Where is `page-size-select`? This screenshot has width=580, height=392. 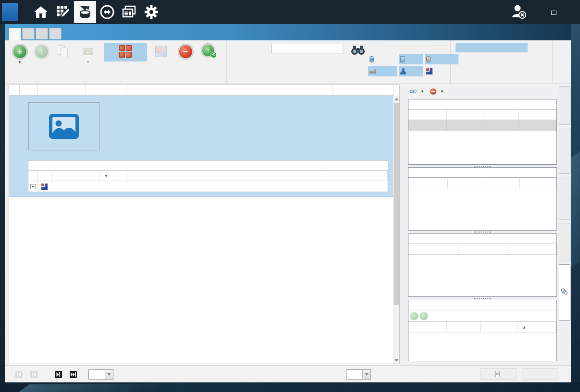 page-size-select is located at coordinates (358, 375).